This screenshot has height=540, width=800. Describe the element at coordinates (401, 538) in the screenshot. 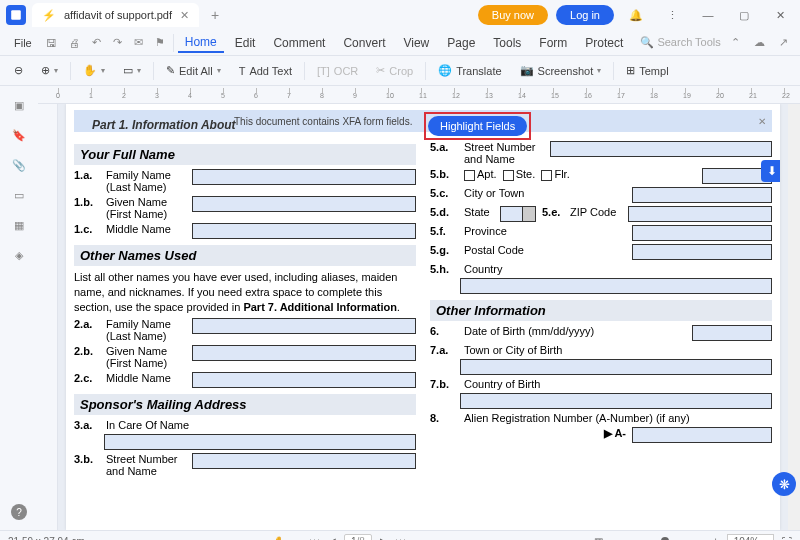

I see `last-page-button: ⏭` at that location.